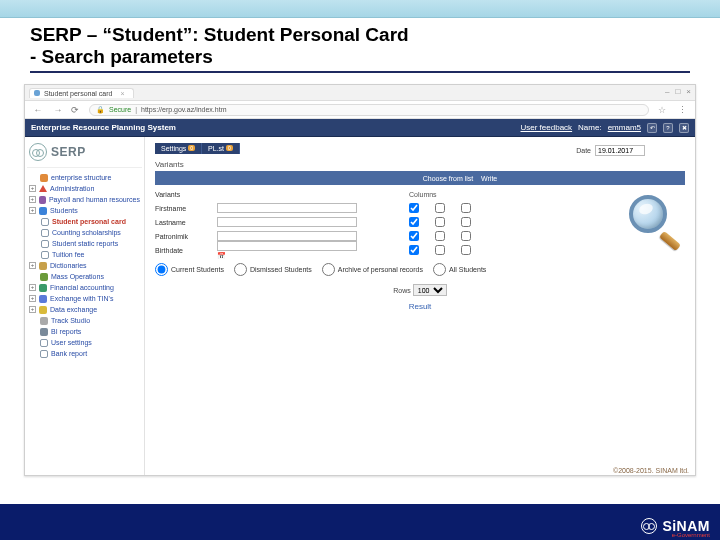 The width and height of the screenshot is (720, 540). Describe the element at coordinates (74, 310) in the screenshot. I see `nav-item-label: Data exchange` at that location.